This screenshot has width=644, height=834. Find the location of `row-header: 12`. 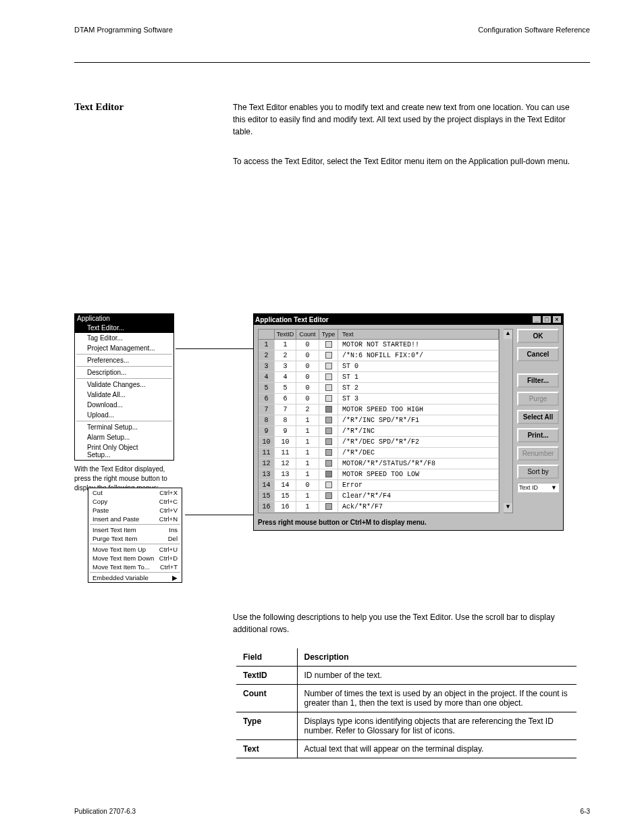

row-header: 12 is located at coordinates (267, 463).